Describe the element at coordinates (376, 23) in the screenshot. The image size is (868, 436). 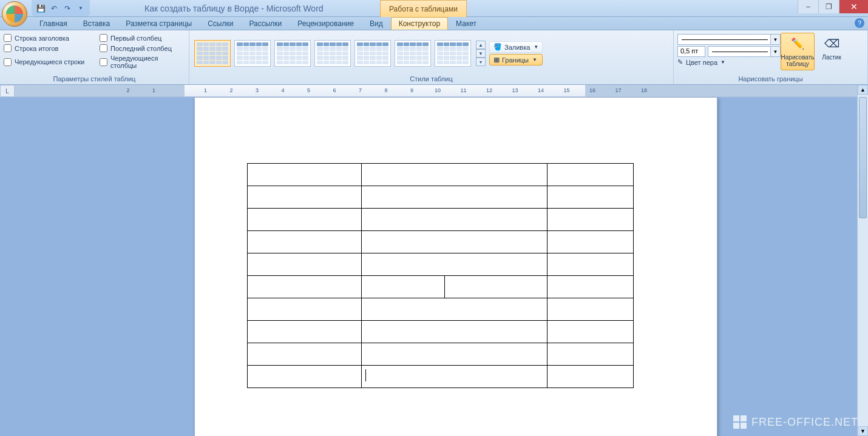
I see `tab-view: Вид` at that location.